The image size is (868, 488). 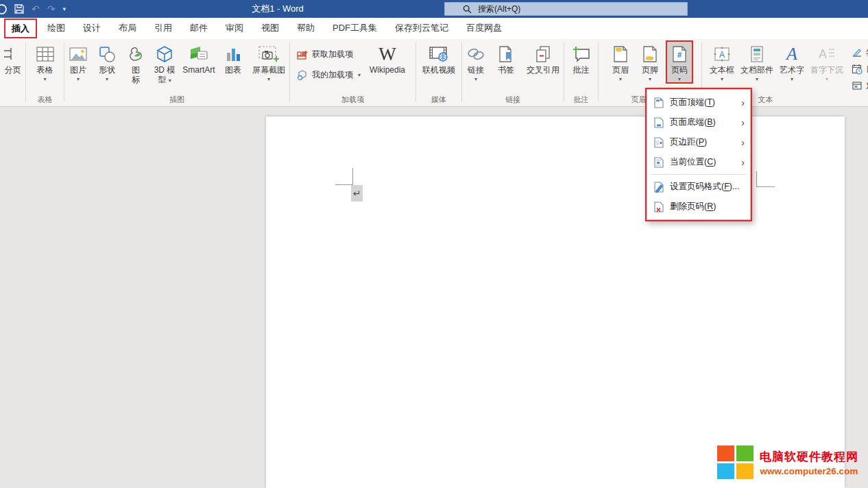 I want to click on tab-baidu-netdisk: 百度网盘, so click(x=484, y=29).